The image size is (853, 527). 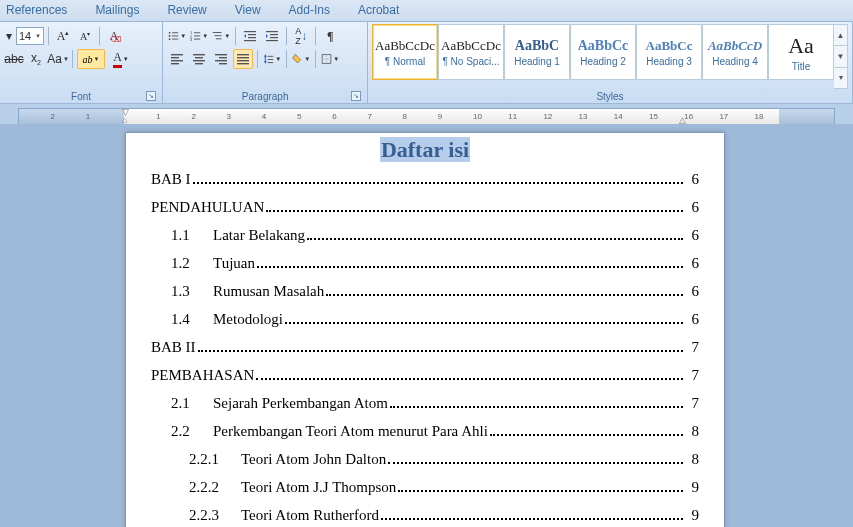 What do you see at coordinates (221, 59) in the screenshot?
I see `align-right-button` at bounding box center [221, 59].